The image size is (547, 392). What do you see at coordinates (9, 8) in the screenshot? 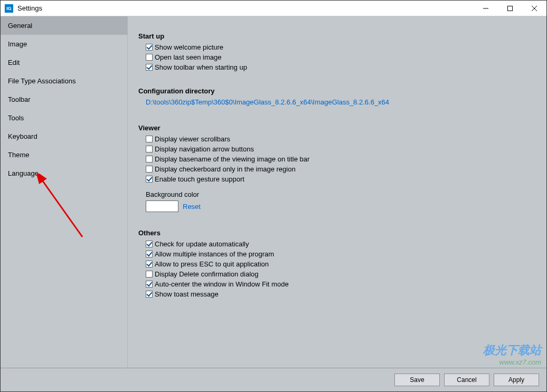
I see `app-icon: IG` at bounding box center [9, 8].